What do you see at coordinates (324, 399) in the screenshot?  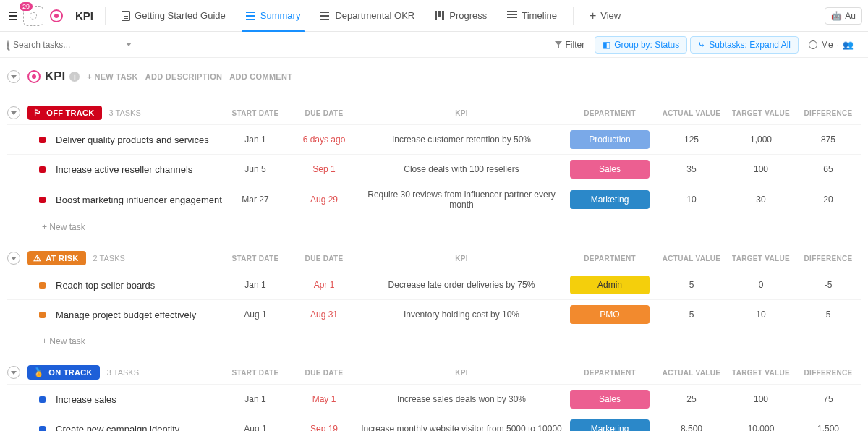 I see `due-date-cell: May 1` at bounding box center [324, 399].